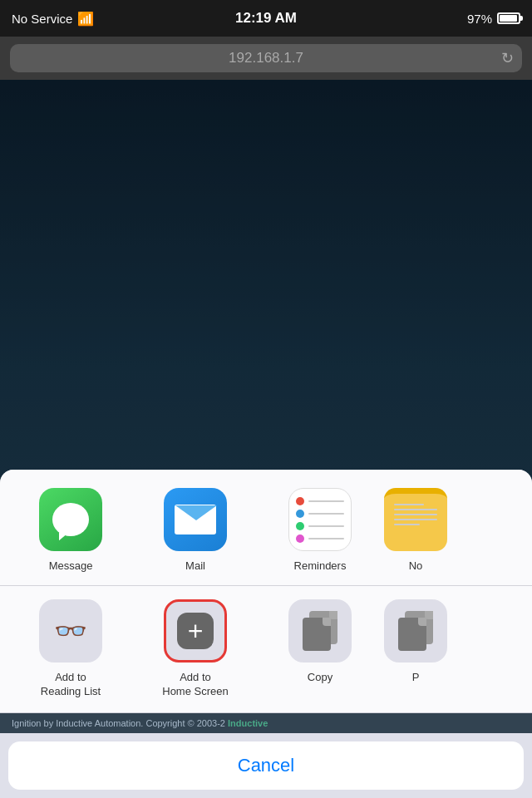 The image size is (532, 798). Describe the element at coordinates (320, 520) in the screenshot. I see `reminders-app-icon` at that location.